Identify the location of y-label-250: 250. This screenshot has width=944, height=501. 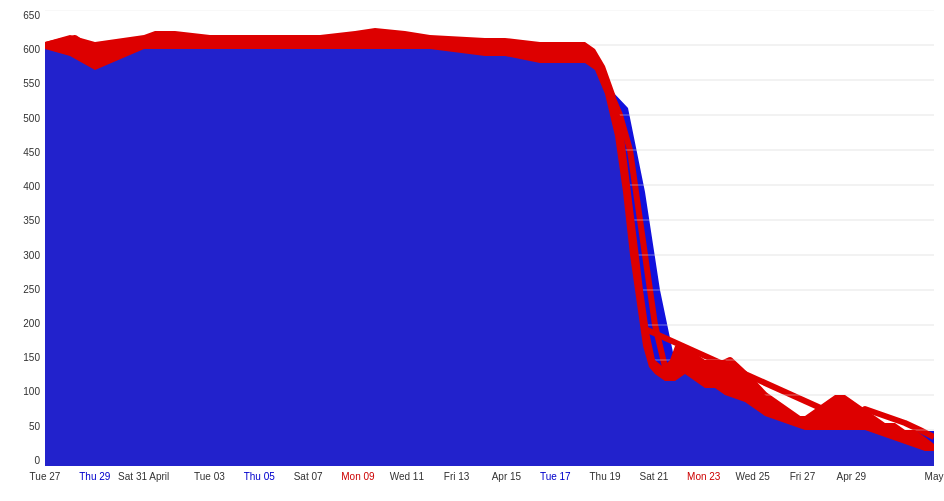
(22, 290).